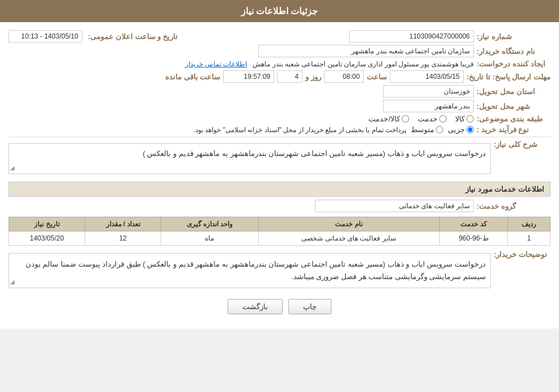 Image resolution: width=559 pixels, height=392 pixels. I want to click on rooz-label: روز و, so click(313, 77).